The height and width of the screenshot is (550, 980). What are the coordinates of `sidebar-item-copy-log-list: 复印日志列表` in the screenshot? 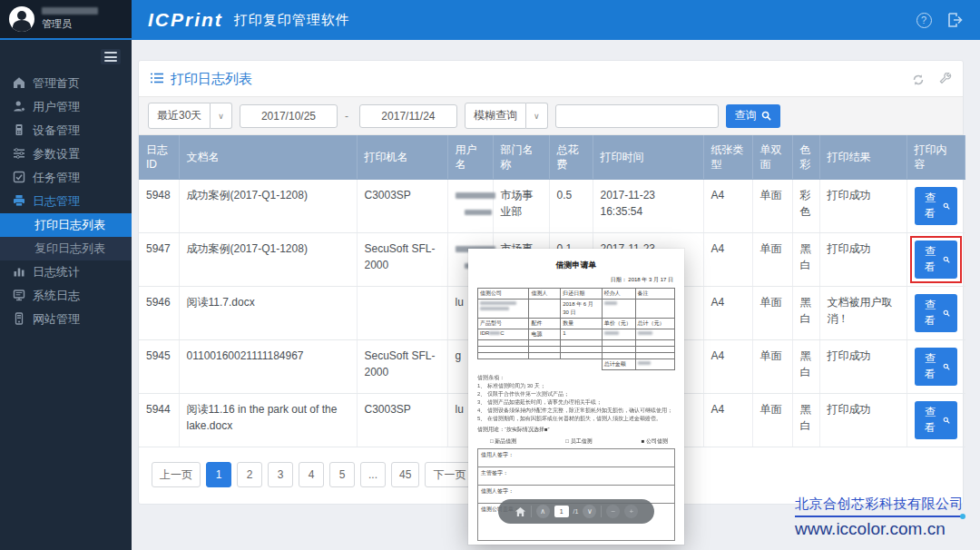 It's located at (65, 249).